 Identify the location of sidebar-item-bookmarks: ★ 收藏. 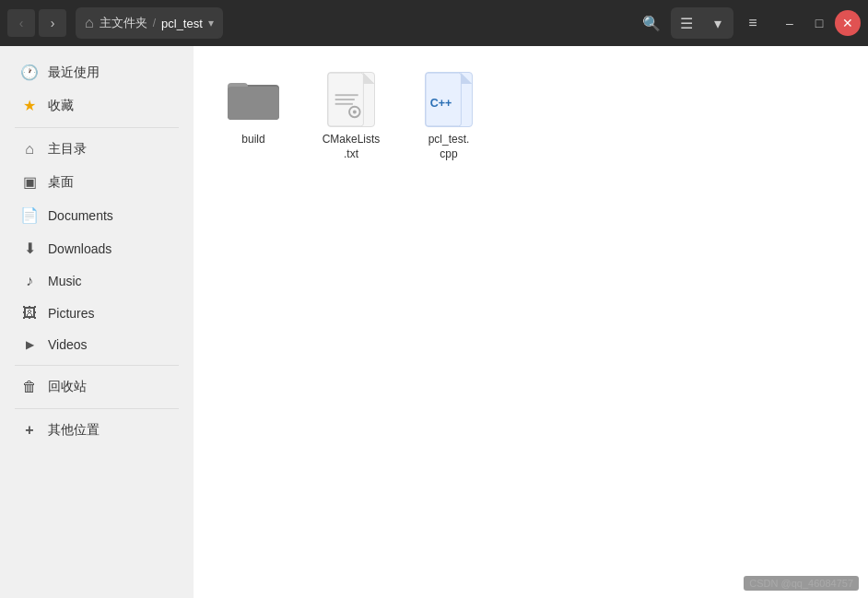
(97, 105).